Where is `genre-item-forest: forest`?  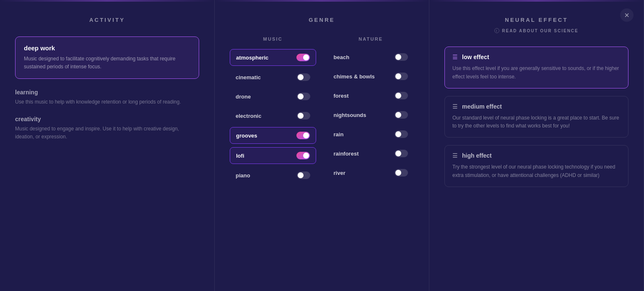 genre-item-forest: forest is located at coordinates (371, 96).